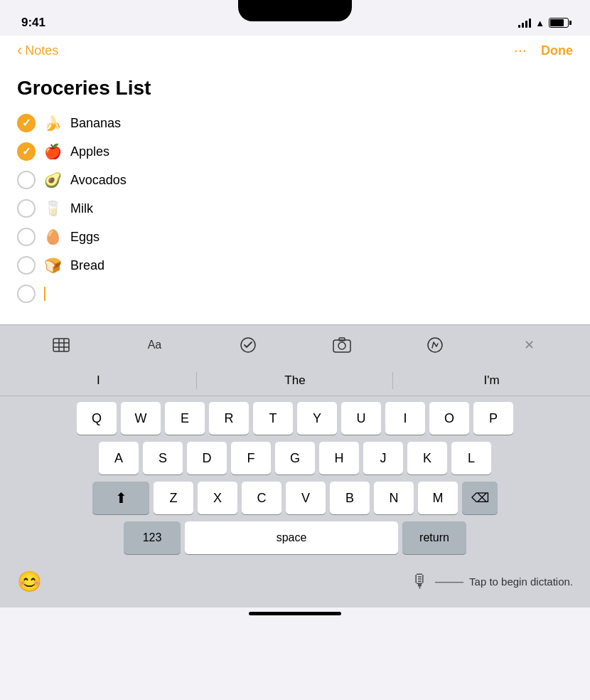 The height and width of the screenshot is (700, 590). I want to click on key-r: R, so click(229, 418).